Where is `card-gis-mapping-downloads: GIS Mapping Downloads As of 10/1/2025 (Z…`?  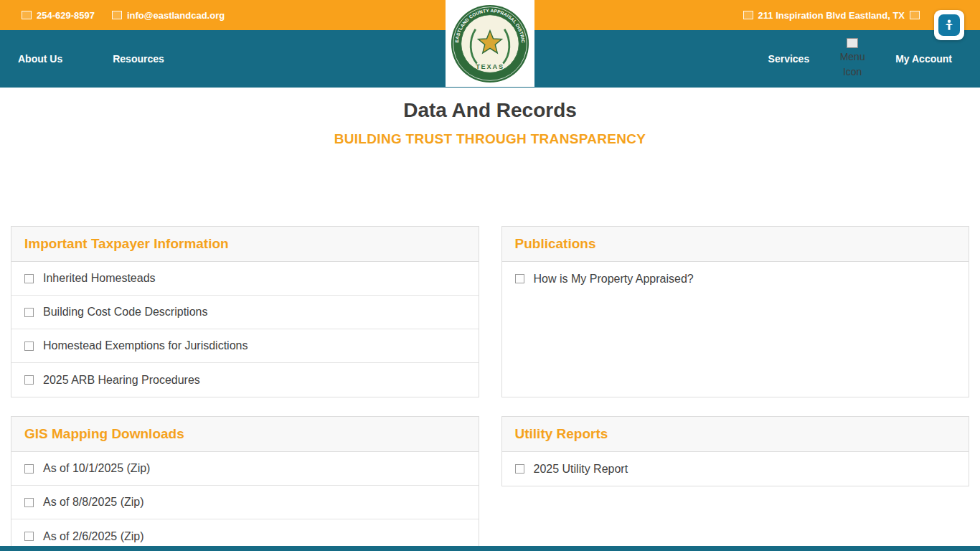 card-gis-mapping-downloads: GIS Mapping Downloads As of 10/1/2025 (Z… is located at coordinates (245, 484).